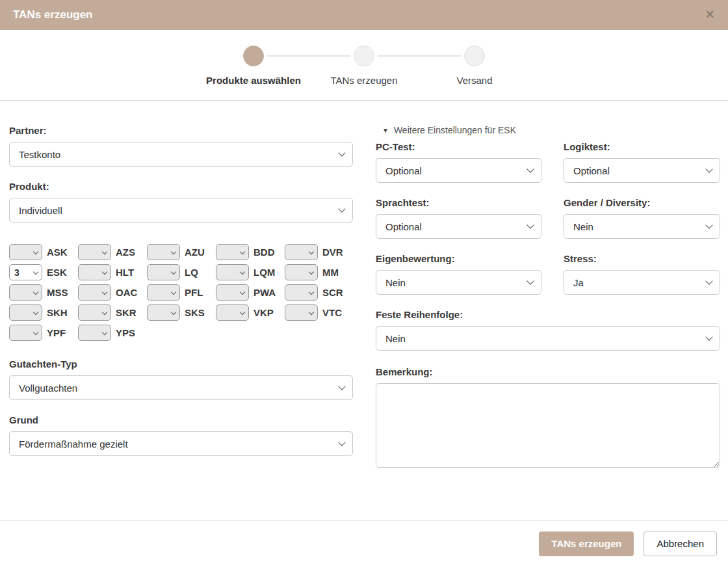 Image resolution: width=728 pixels, height=566 pixels. What do you see at coordinates (57, 312) in the screenshot?
I see `product-code-label: SKH` at bounding box center [57, 312].